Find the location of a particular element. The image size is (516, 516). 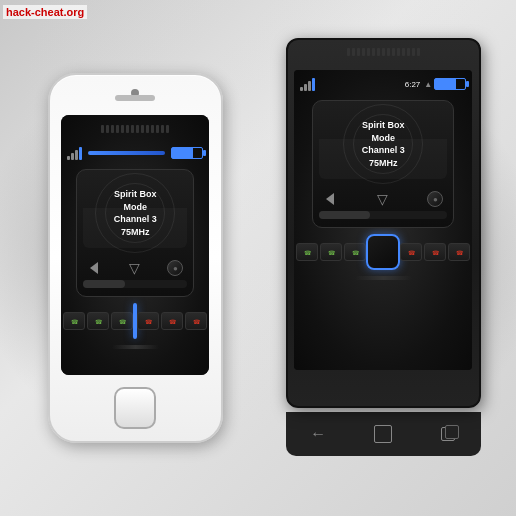

nav-shield-icon-right: ▽ is located at coordinates (382, 199).